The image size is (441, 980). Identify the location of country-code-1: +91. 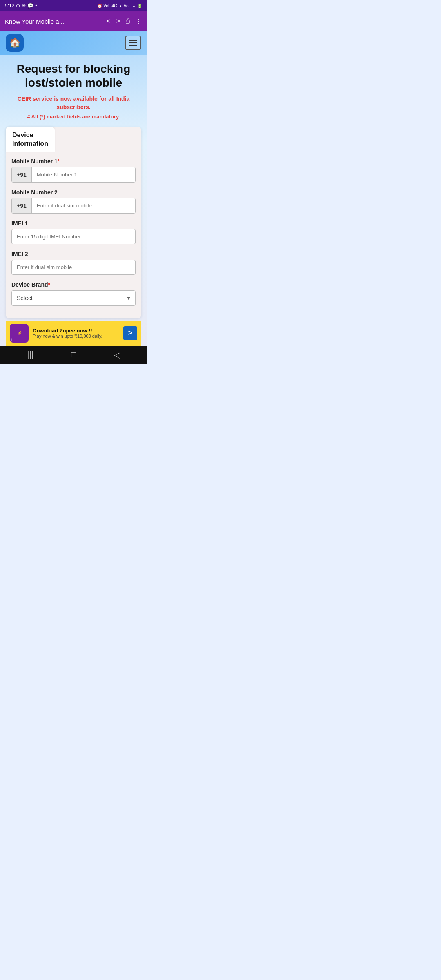
(22, 175).